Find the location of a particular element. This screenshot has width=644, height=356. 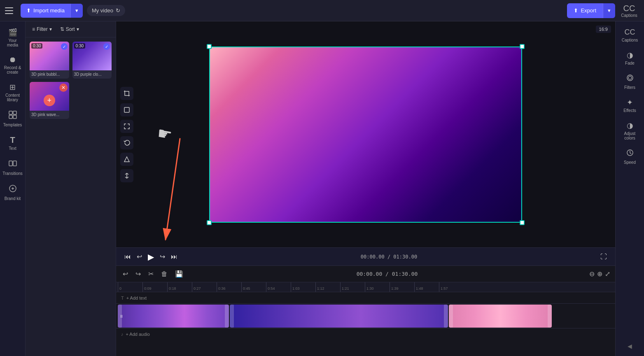

video-track: ⏸ is located at coordinates (366, 316).